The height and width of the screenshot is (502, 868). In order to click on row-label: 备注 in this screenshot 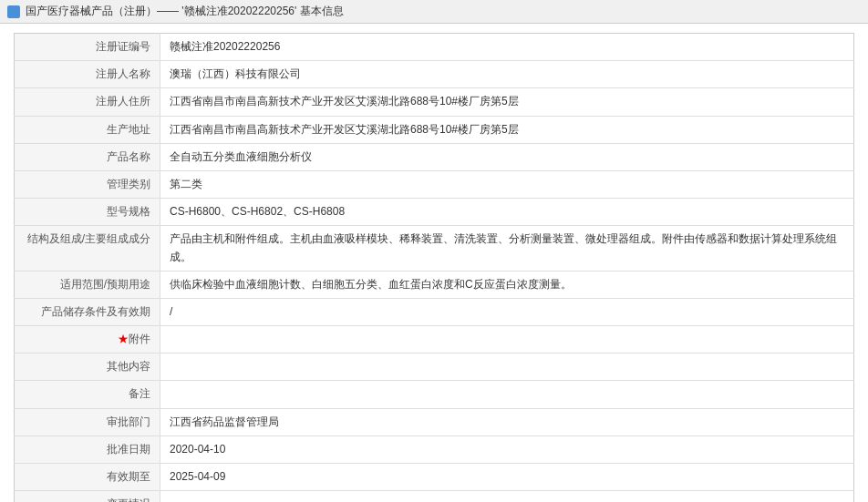, I will do `click(88, 394)`.